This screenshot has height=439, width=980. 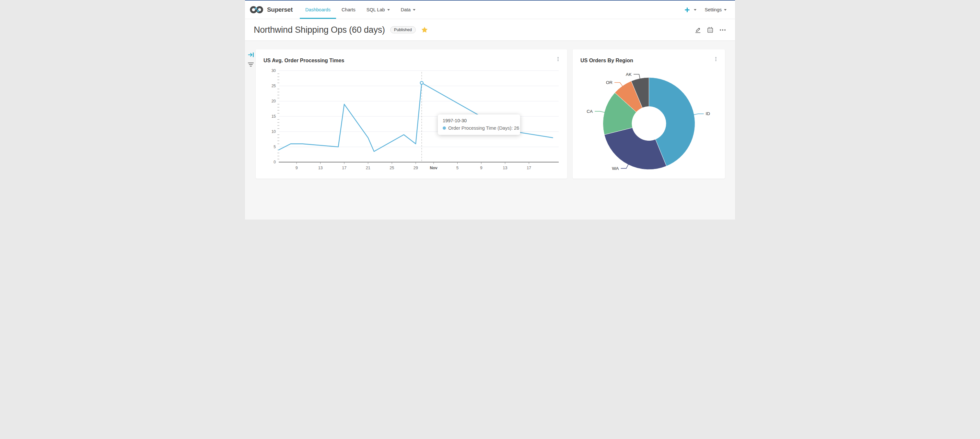 I want to click on line-chart-canvas: 05101520253091317212529Nov591317, so click(x=412, y=114).